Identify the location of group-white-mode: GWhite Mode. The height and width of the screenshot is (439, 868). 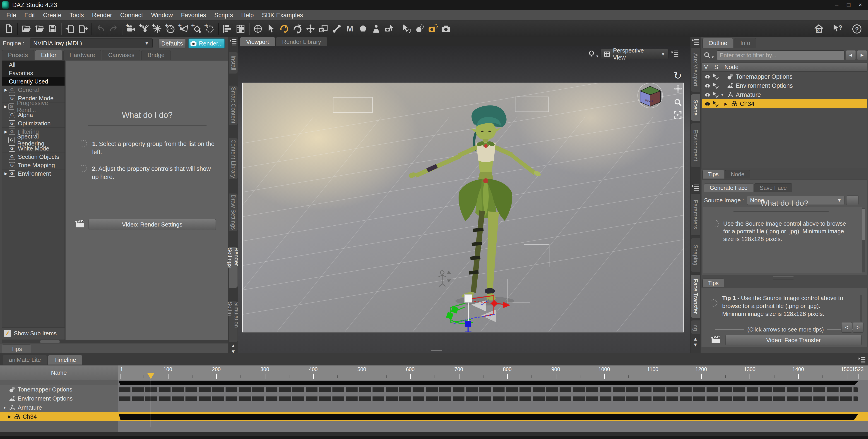
(33, 149).